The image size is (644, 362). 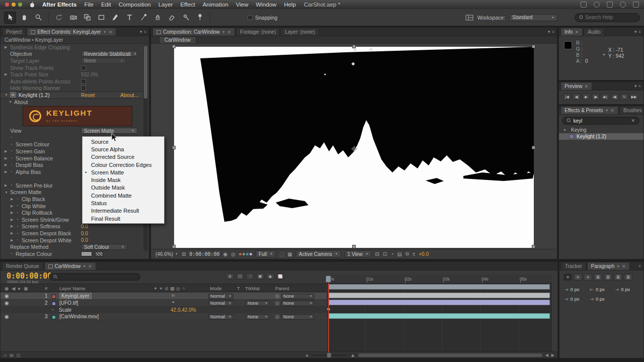 What do you see at coordinates (123, 218) in the screenshot?
I see `menu-item-final-result: Final Result` at bounding box center [123, 218].